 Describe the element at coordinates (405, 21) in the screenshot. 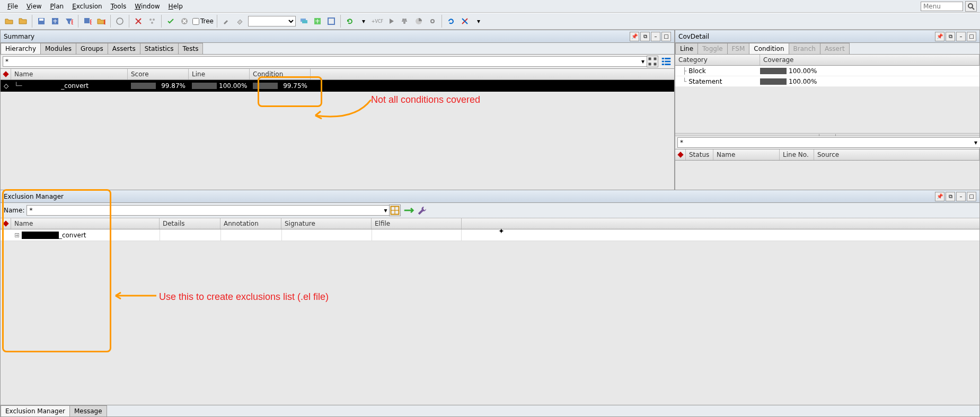

I see `wave-icon` at that location.